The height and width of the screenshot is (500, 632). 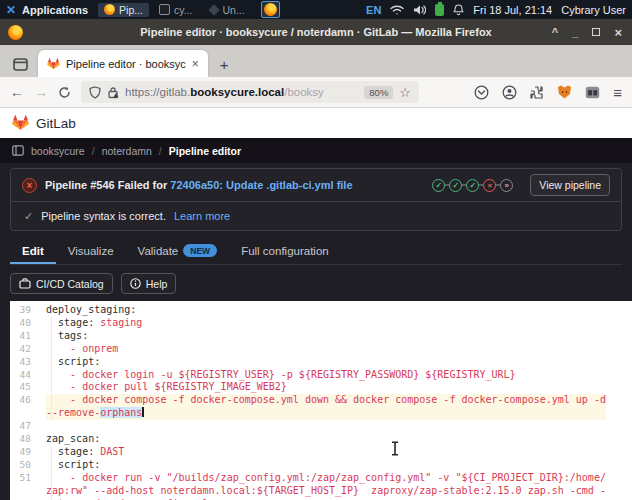 I want to click on code-text: deploy_staging:, so click(x=326, y=310).